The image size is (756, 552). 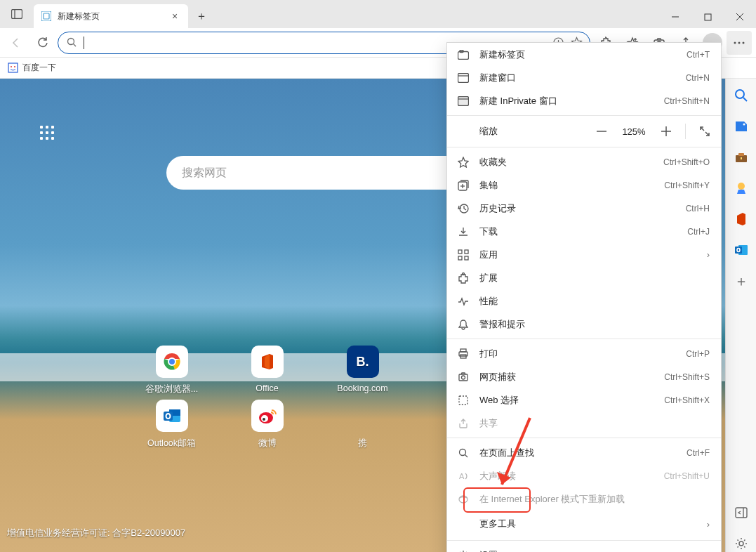 What do you see at coordinates (584, 278) in the screenshot?
I see `menu-extensions: 扩展` at bounding box center [584, 278].